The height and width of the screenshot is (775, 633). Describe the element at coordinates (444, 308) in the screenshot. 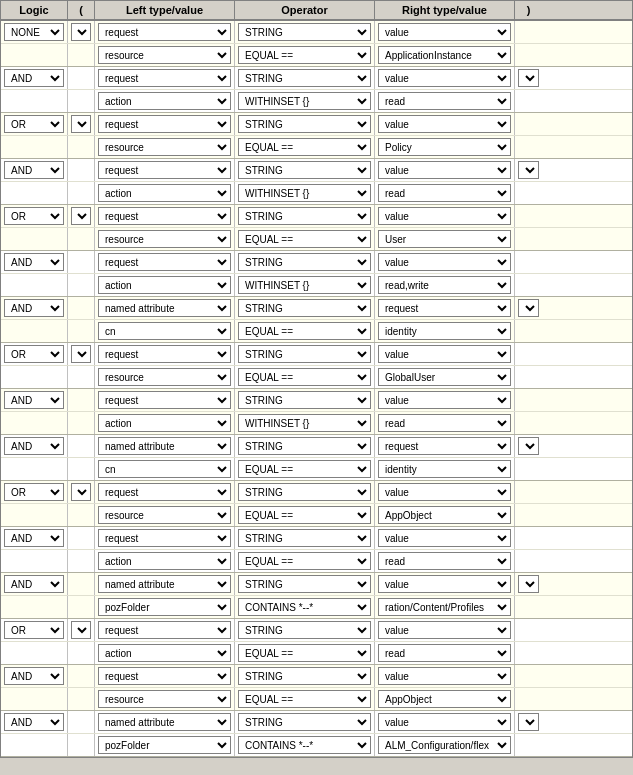

I see `right-type-select: request` at that location.